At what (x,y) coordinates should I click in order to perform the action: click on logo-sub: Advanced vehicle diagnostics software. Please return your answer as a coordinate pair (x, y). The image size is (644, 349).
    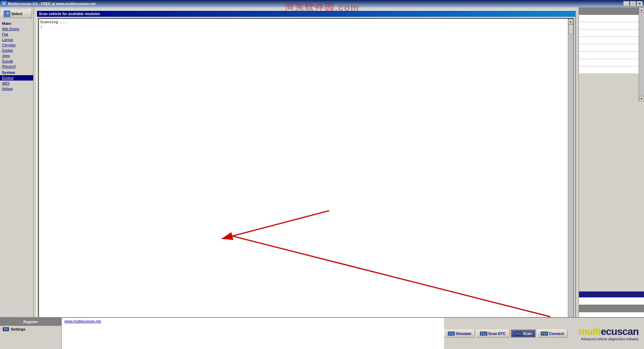
    Looking at the image, I should click on (610, 339).